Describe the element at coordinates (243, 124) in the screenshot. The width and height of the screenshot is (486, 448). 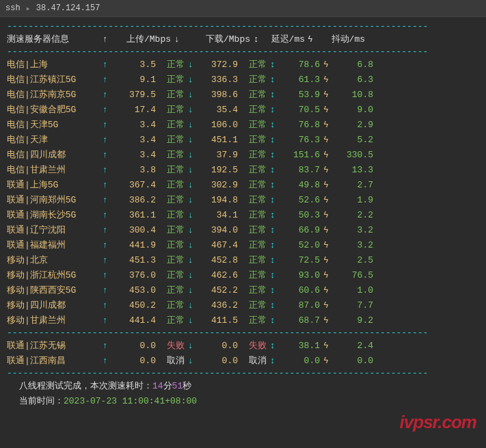
I see `table-row: 电信|天津5G↑3.4正常↓106.0正常↕76.8ϟ2.9` at that location.